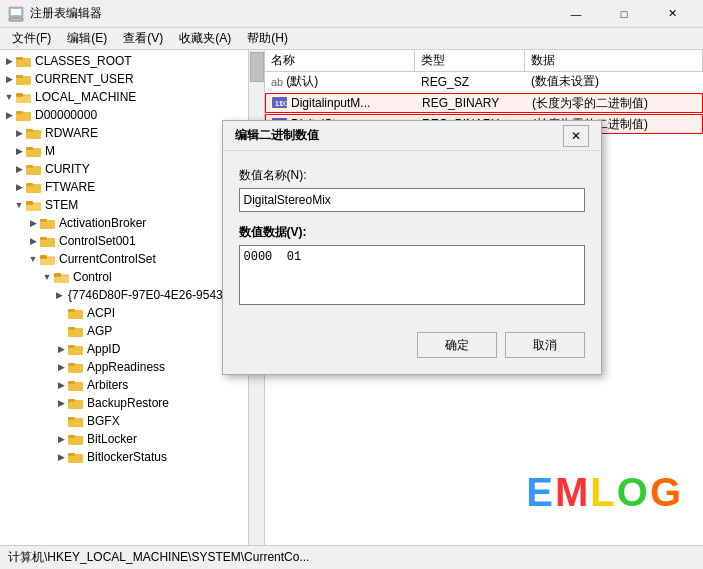  What do you see at coordinates (124, 169) in the screenshot?
I see `tree-item-curity: ▶ CURITY` at bounding box center [124, 169].